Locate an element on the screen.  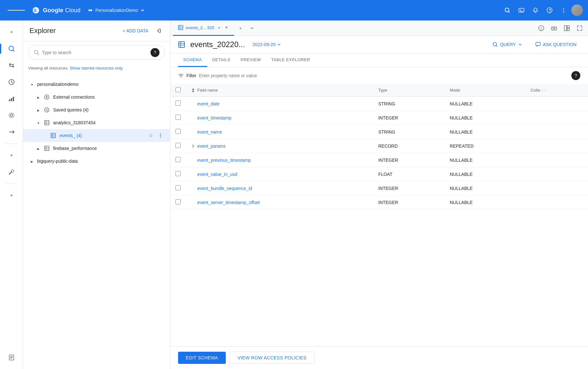
date-selector-button: 2022-09-20 is located at coordinates (267, 45).